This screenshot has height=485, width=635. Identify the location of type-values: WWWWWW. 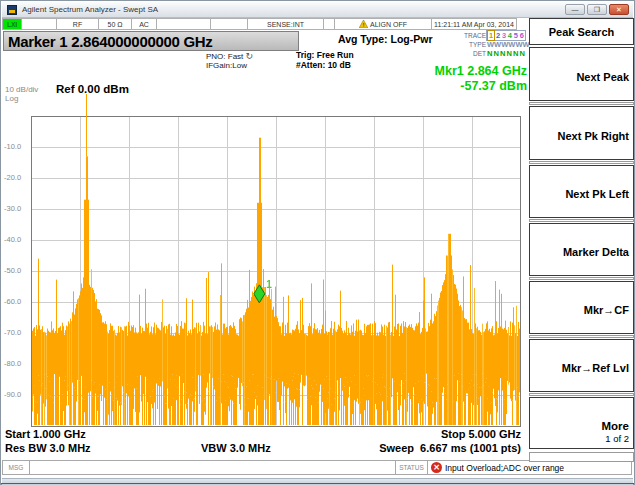
(506, 44).